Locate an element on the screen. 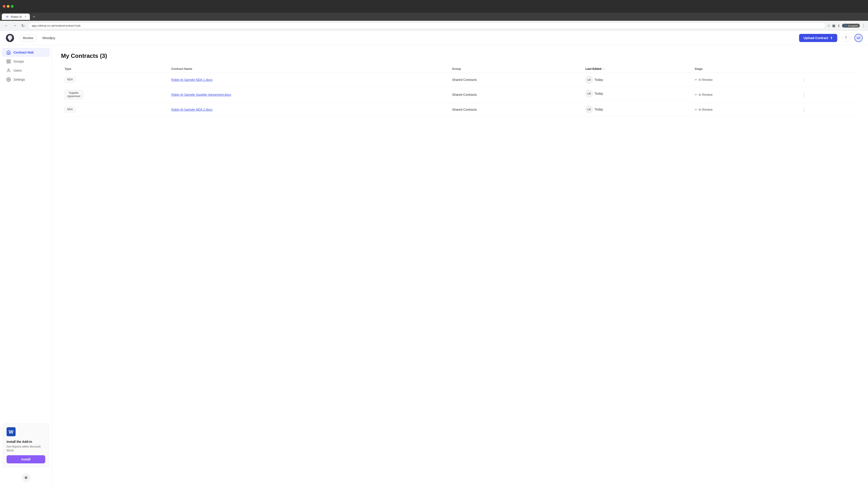  top-nav: Review Moodjoy Upload Contract ⇧ ? LD is located at coordinates (434, 38).